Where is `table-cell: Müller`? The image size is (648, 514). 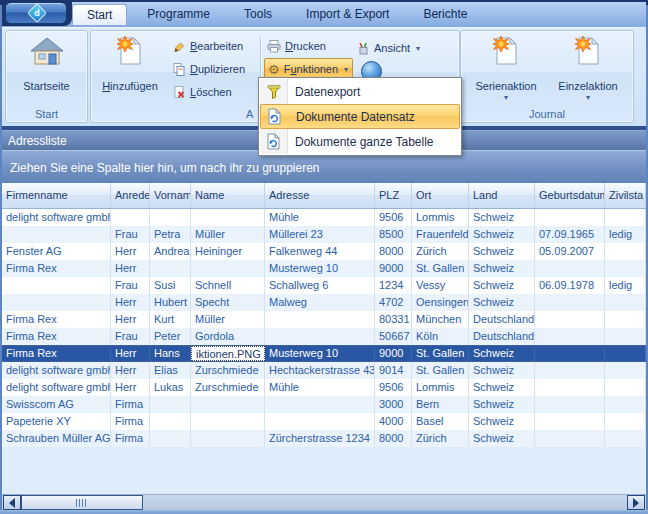 table-cell: Müller is located at coordinates (228, 320).